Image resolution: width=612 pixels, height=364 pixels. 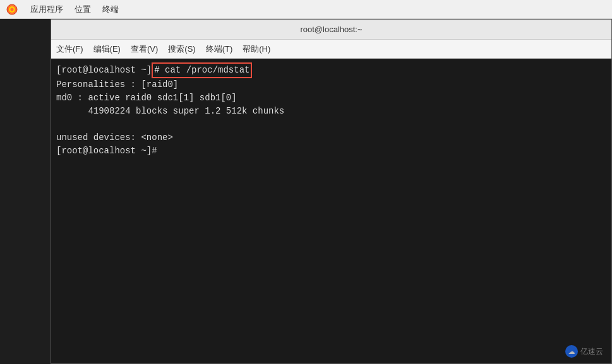 I want to click on menu-view: 查看(V), so click(x=144, y=49).